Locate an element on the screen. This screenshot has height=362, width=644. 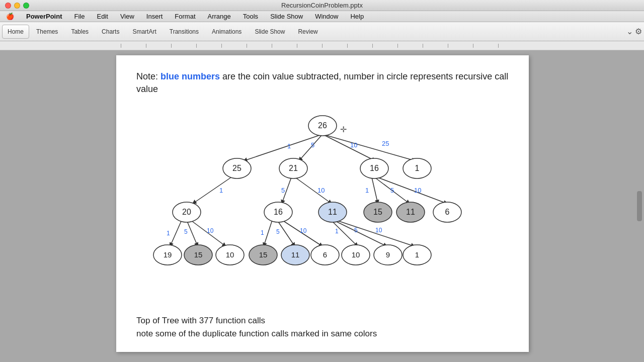
menu-window: Window is located at coordinates (327, 16).